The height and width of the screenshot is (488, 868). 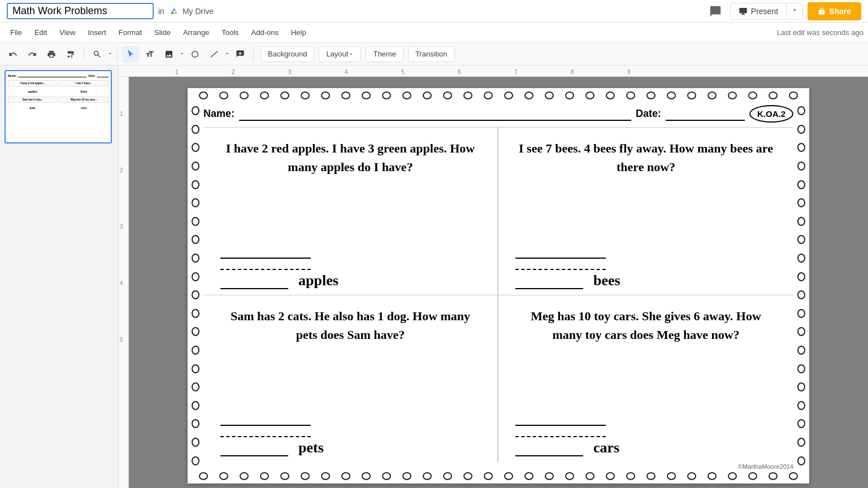 What do you see at coordinates (266, 265) in the screenshot?
I see `answer-dash-1a` at bounding box center [266, 265].